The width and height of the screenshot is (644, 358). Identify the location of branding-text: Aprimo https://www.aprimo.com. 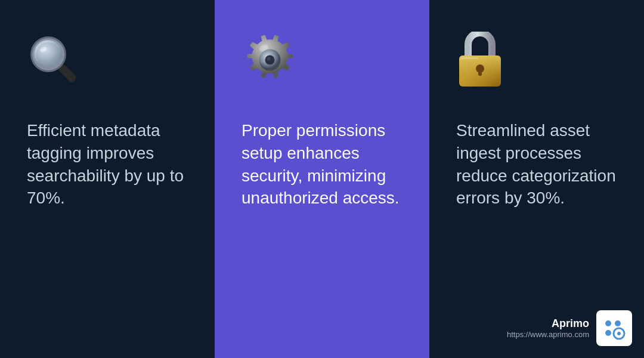
(548, 328).